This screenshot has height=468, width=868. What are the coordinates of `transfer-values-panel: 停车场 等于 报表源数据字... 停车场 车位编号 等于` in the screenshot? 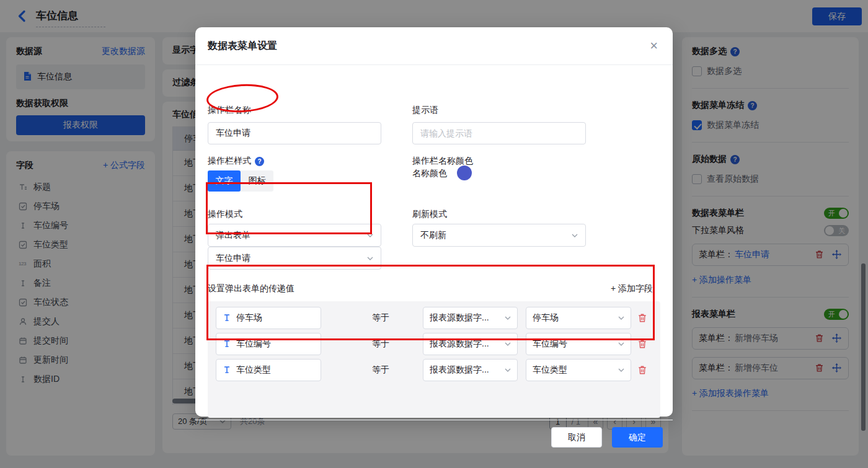 It's located at (434, 360).